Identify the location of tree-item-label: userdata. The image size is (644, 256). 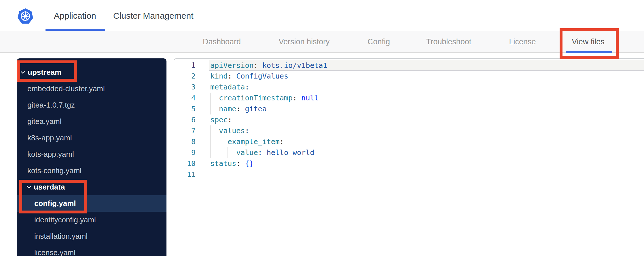
(49, 187).